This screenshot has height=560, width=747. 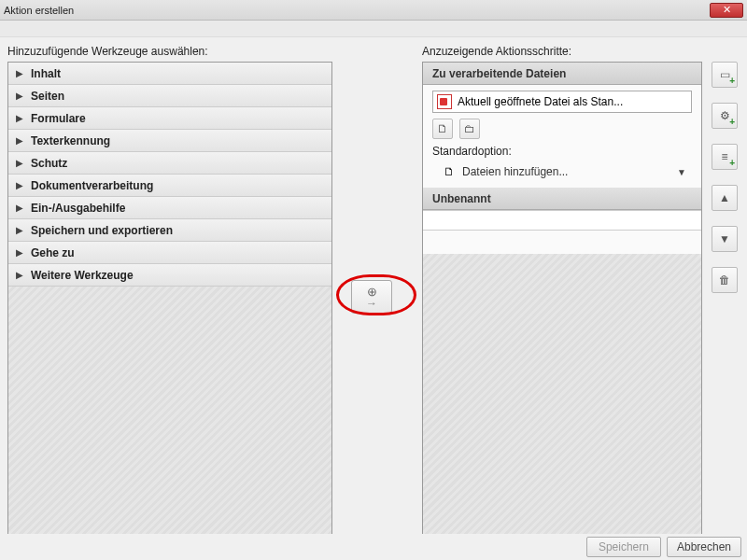 I want to click on tool-category-inhalt: ▶Inhalt, so click(x=170, y=74).